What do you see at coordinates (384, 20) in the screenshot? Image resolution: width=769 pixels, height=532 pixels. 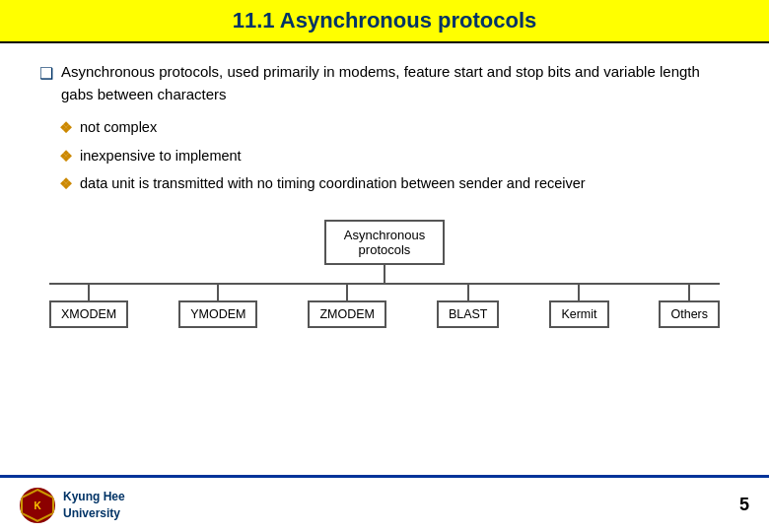 I see `slide-title: 11.1 Asynchronous protocols` at bounding box center [384, 20].